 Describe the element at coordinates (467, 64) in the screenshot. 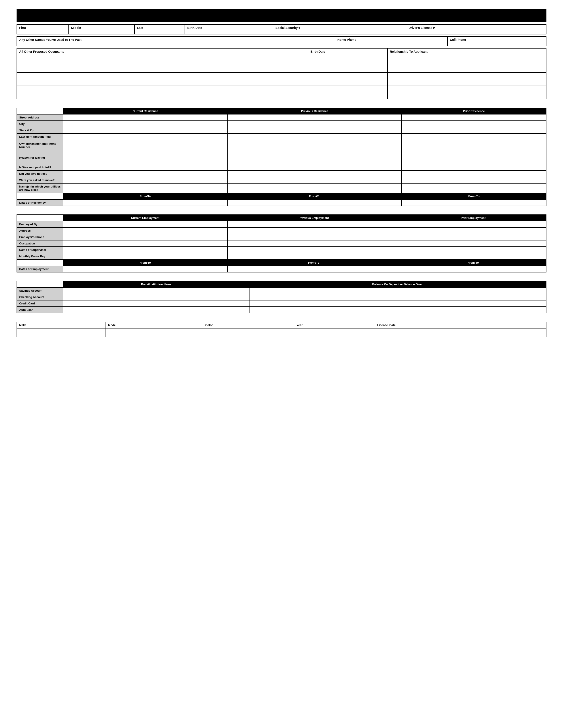

I see `input-occupants-relationship` at that location.